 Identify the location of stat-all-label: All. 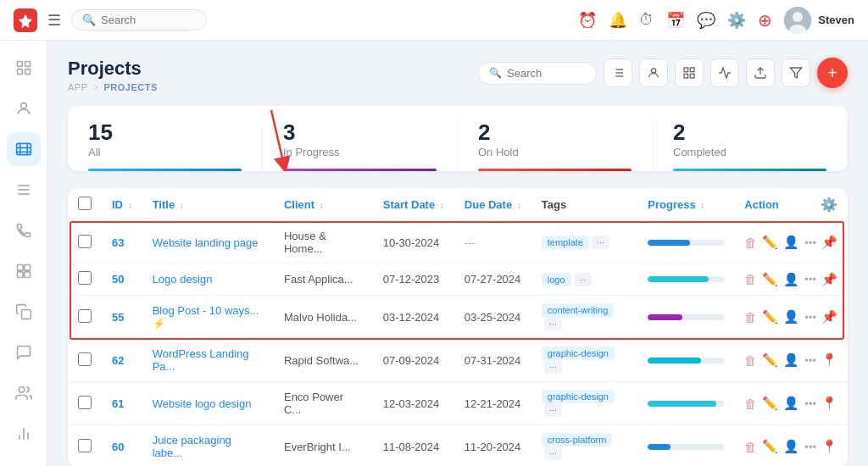
(164, 153).